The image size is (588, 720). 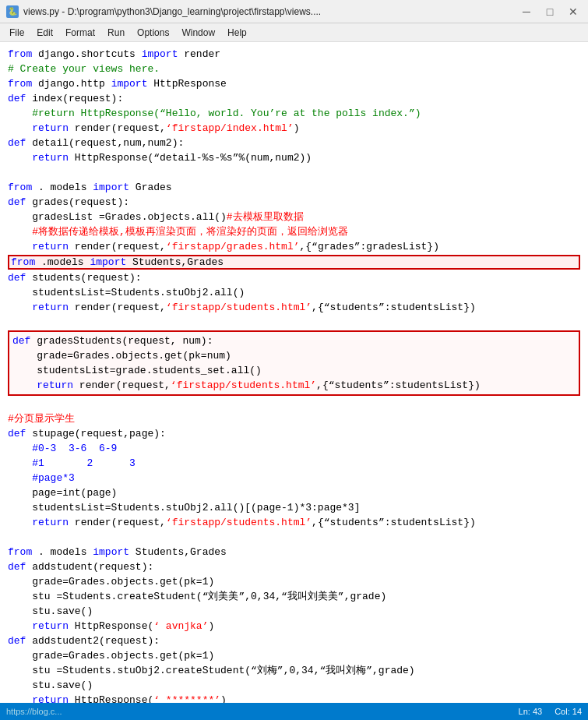 I want to click on code-line-8: return HttpResponse(“detail-%s-%s”%(num,…, so click(x=294, y=157).